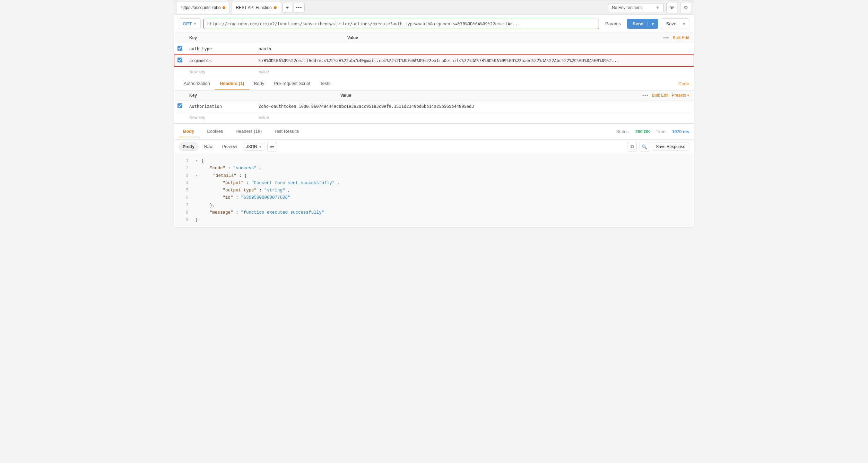  Describe the element at coordinates (434, 106) in the screenshot. I see `headers-row-authorization: Authorization Zoho-oauthtoken 1000.86074…` at that location.